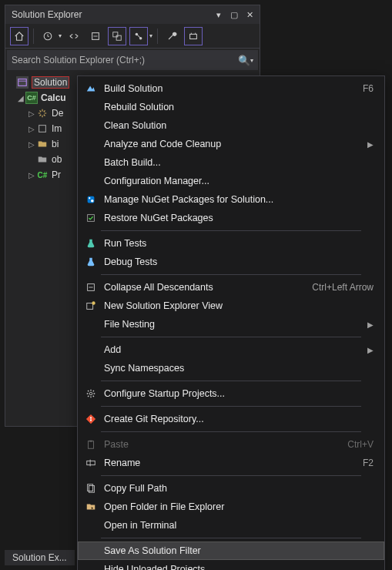 The height and width of the screenshot is (570, 392). Describe the element at coordinates (231, 368) in the screenshot. I see `menu-item-sync-namespaces: Sync Namespaces` at that location.